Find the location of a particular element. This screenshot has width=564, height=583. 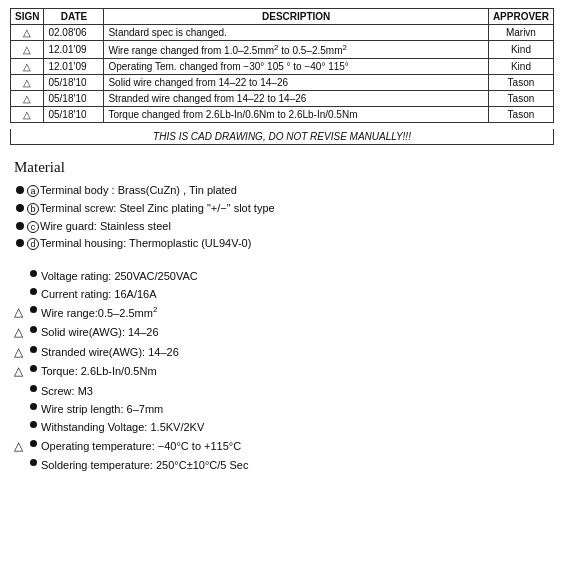

spec-item: Withstanding Voltage: 1.5KV/2KV is located at coordinates (284, 427).